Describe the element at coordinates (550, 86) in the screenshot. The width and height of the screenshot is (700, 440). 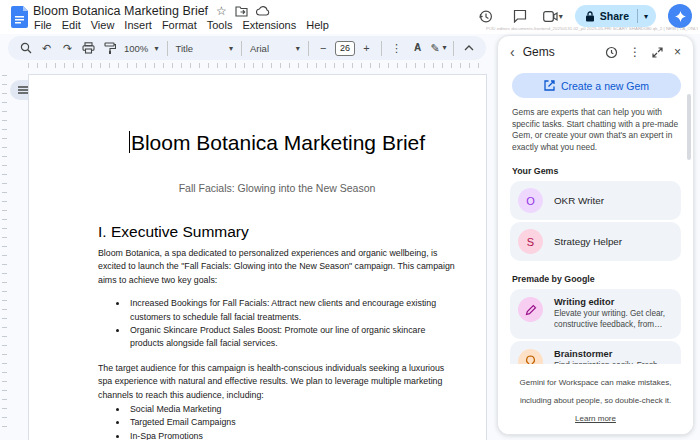
I see `edit-new-icon` at that location.